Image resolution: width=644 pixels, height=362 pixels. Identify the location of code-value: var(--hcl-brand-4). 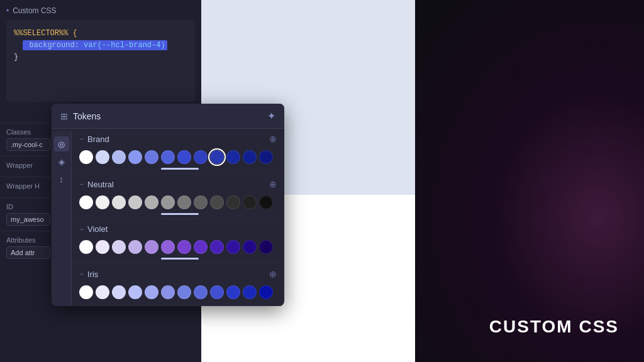
(125, 45).